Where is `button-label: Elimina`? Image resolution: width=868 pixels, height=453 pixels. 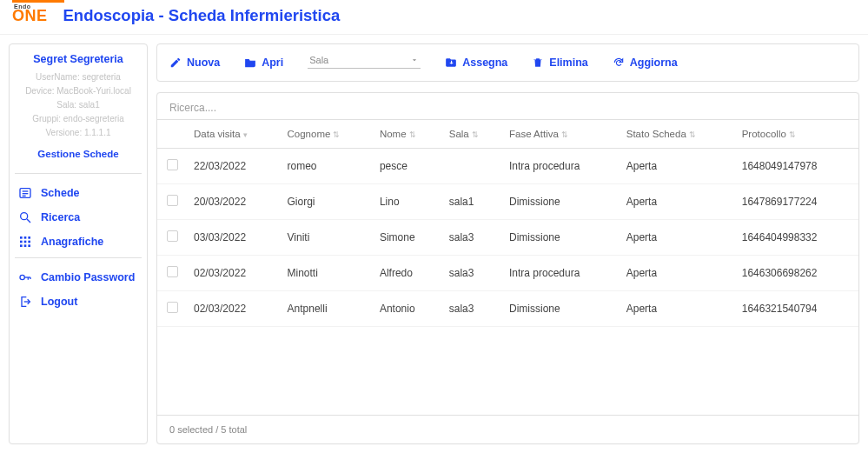 button-label: Elimina is located at coordinates (568, 63).